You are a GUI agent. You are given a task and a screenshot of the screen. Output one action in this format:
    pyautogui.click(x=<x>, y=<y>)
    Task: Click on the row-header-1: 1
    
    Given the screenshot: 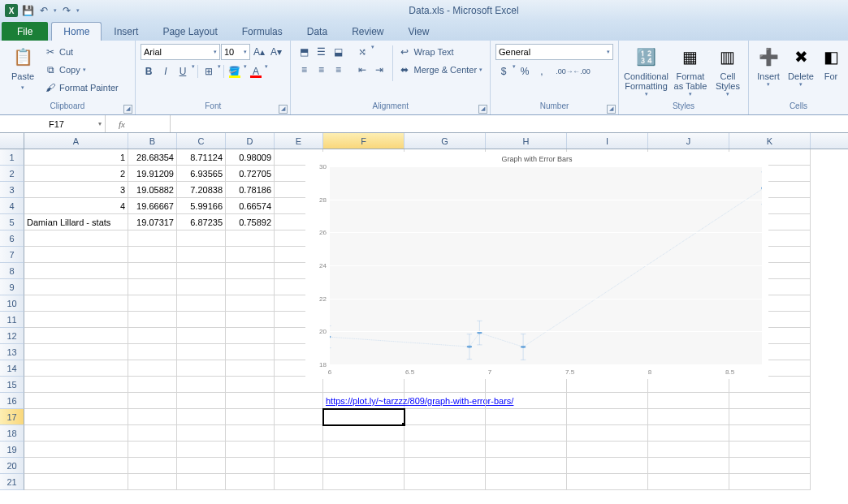 What is the action you would take?
    pyautogui.click(x=12, y=157)
    